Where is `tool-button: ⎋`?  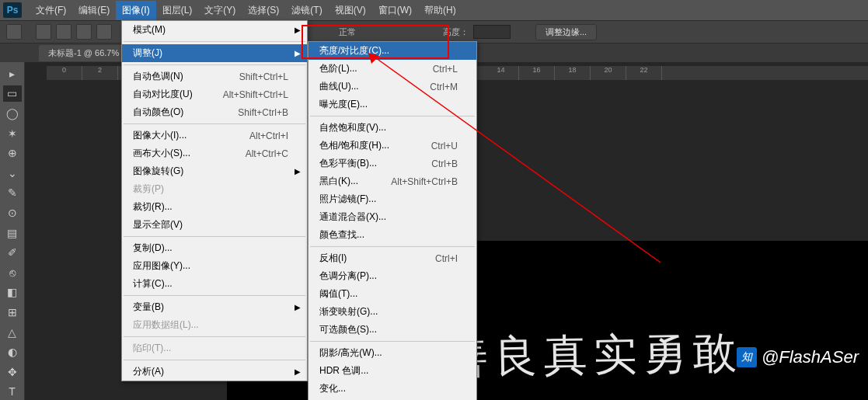 tool-button: ⎋ is located at coordinates (12, 273).